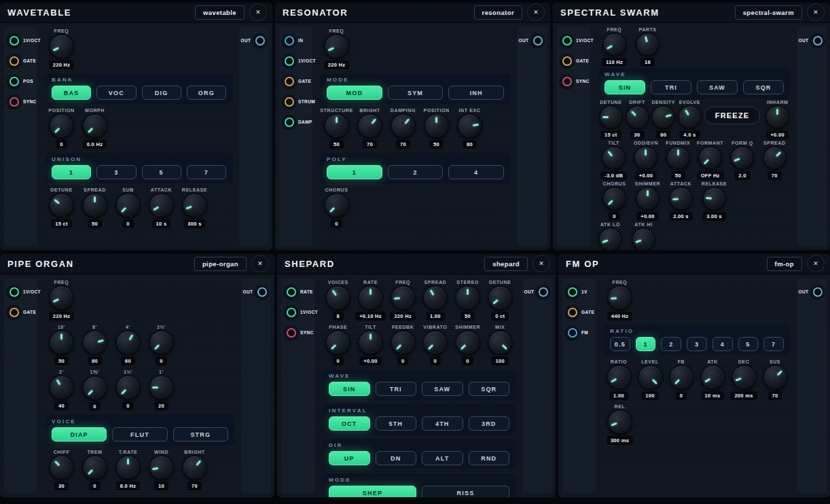  What do you see at coordinates (637, 120) in the screenshot?
I see `knob-drift: DRIFT30` at bounding box center [637, 120].